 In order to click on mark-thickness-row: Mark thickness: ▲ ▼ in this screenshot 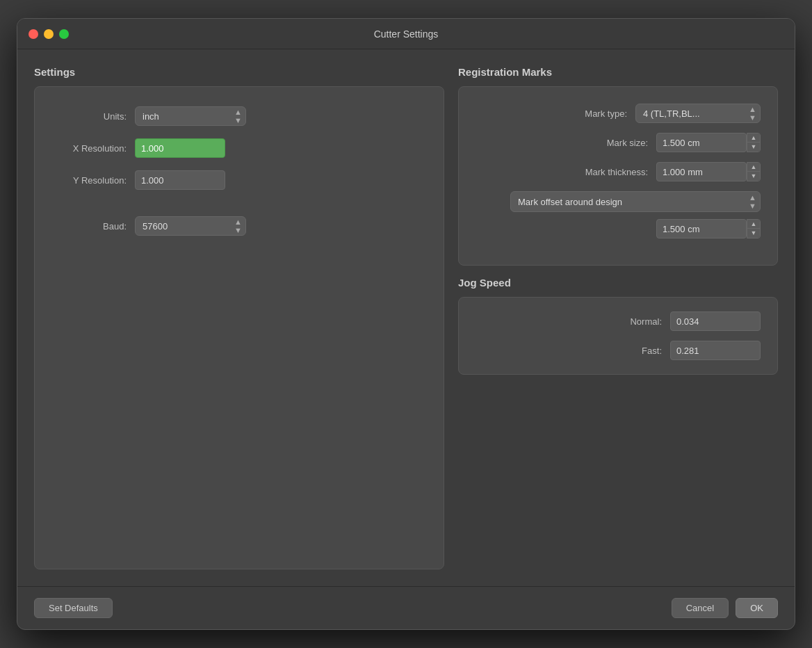, I will do `click(618, 172)`.